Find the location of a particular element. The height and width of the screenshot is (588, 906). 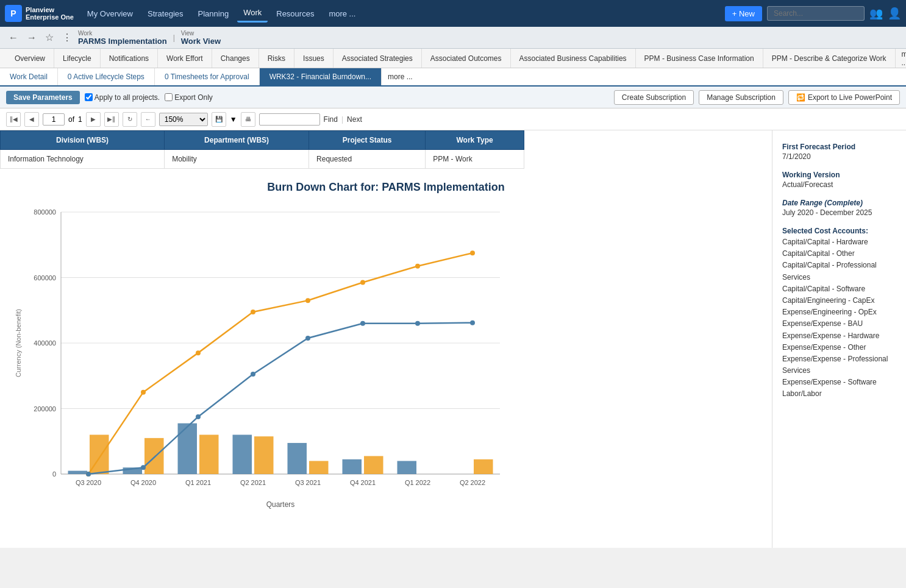

svg-text: 600000 is located at coordinates (45, 278).